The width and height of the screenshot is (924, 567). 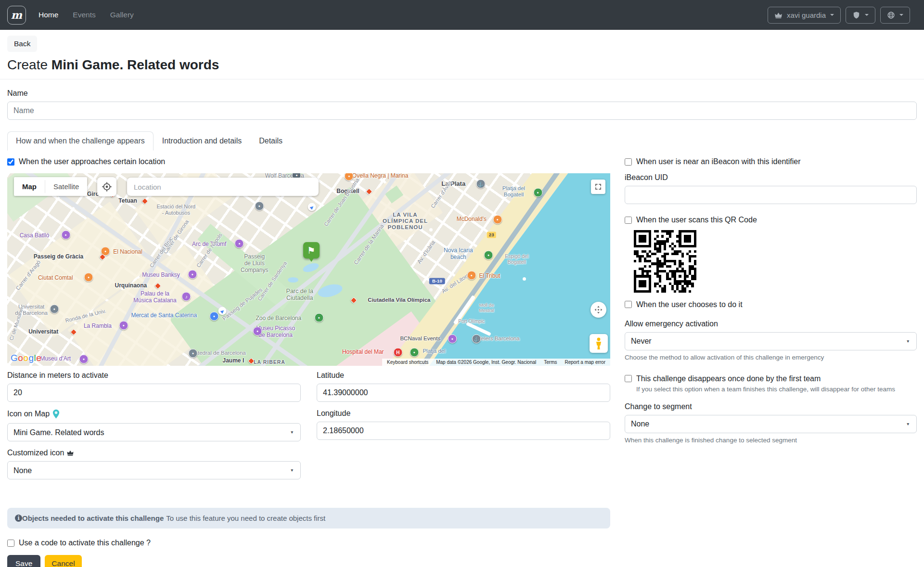 I want to click on disappears-help: If you select this option when a team fi…, so click(x=777, y=389).